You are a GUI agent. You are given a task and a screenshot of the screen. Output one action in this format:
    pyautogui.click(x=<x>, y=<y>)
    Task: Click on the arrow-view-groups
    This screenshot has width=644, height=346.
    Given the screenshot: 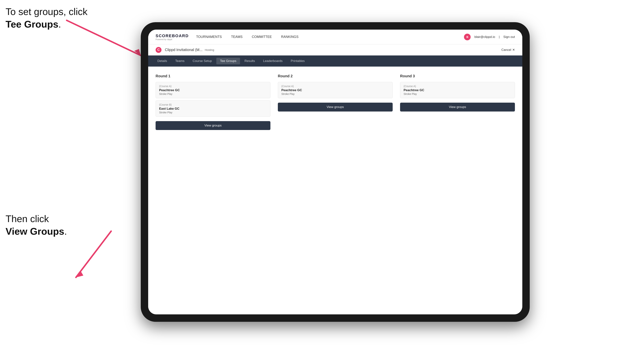 What is the action you would take?
    pyautogui.click(x=89, y=255)
    